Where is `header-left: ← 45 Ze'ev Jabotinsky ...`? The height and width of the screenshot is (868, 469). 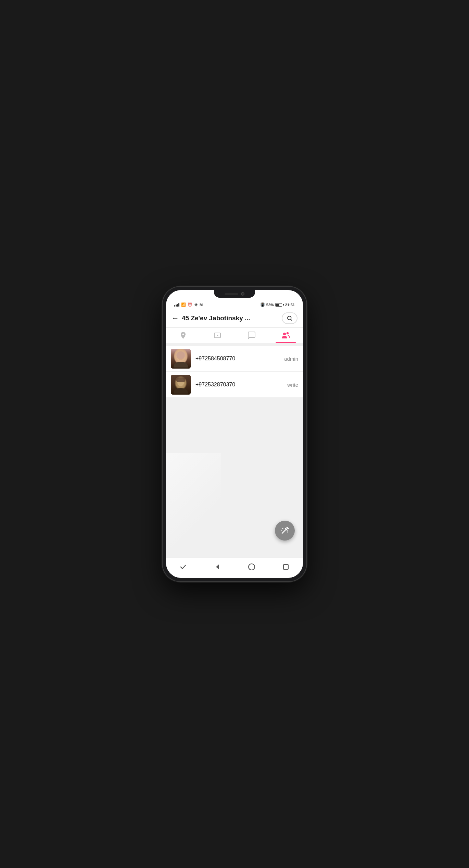
header-left: ← 45 Ze'ev Jabotinsky ... is located at coordinates (211, 318).